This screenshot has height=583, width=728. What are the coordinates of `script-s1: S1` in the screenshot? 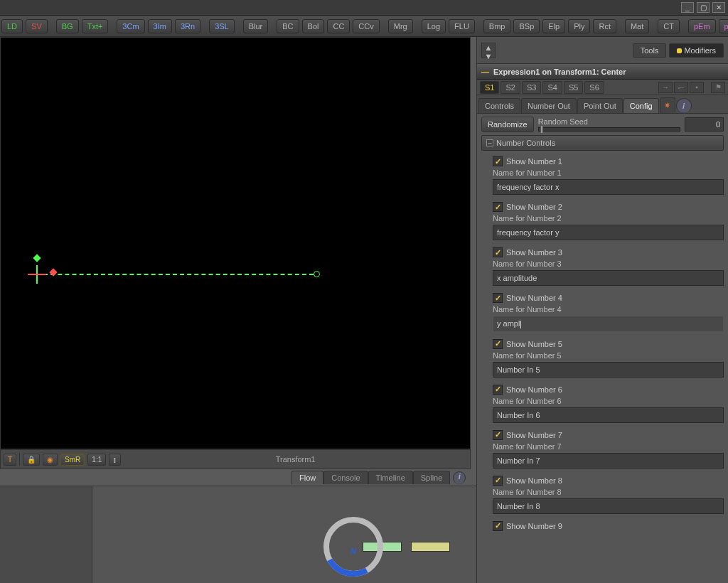 It's located at (489, 87).